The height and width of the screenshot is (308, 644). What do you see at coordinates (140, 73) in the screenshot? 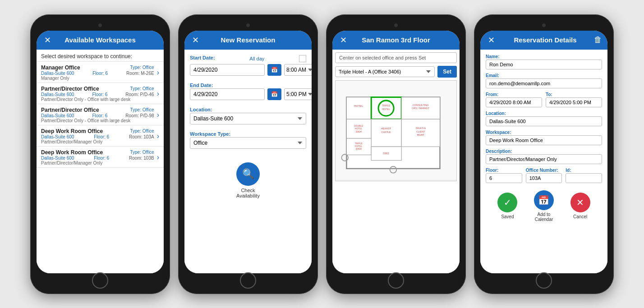
I see `workspace-item-room: Room: M-26E` at bounding box center [140, 73].